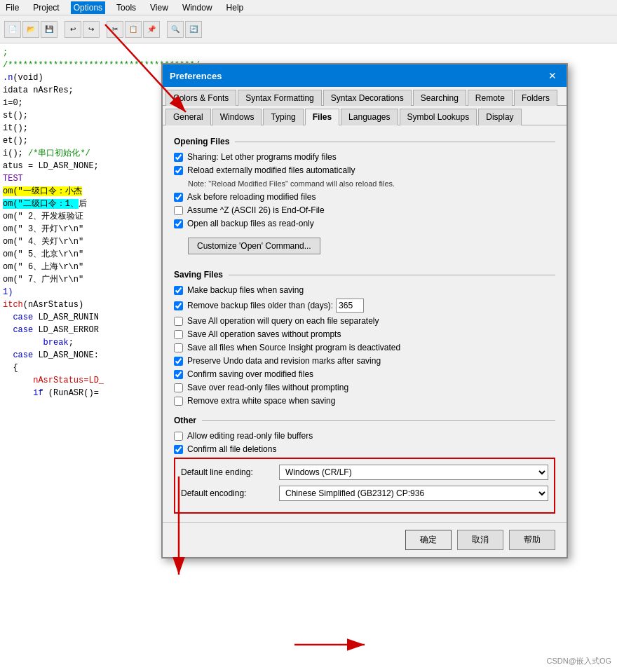  I want to click on cb-ask-reload-row: Ask before reloading modified files, so click(365, 197).